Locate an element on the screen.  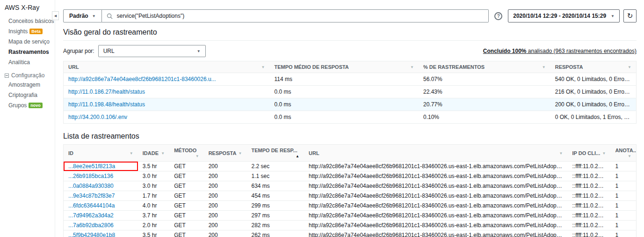
novo-badge: novo is located at coordinates (36, 106).